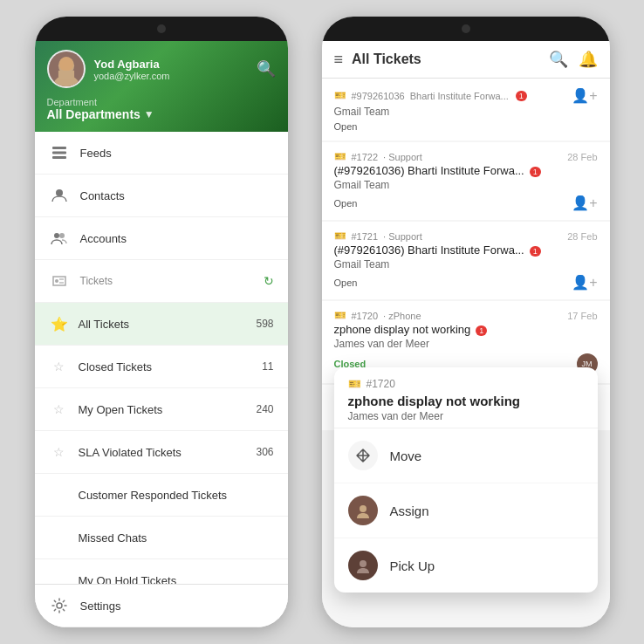  What do you see at coordinates (267, 367) in the screenshot?
I see `closed-tickets-badge: 11` at bounding box center [267, 367].